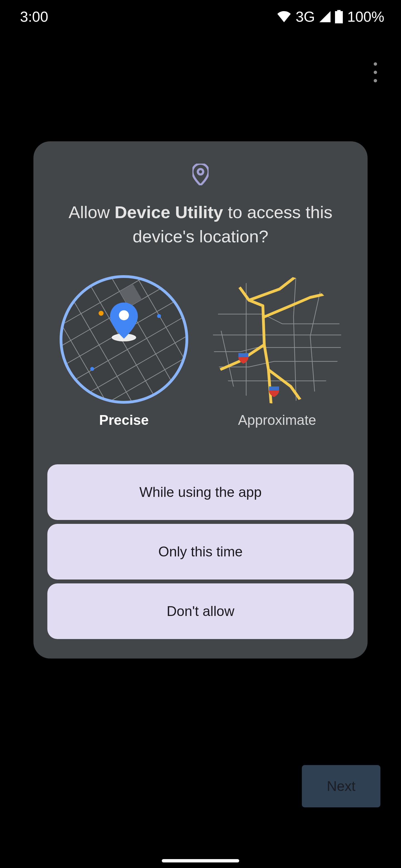 The height and width of the screenshot is (868, 401). Describe the element at coordinates (284, 17) in the screenshot. I see `wifi-icon` at that location.